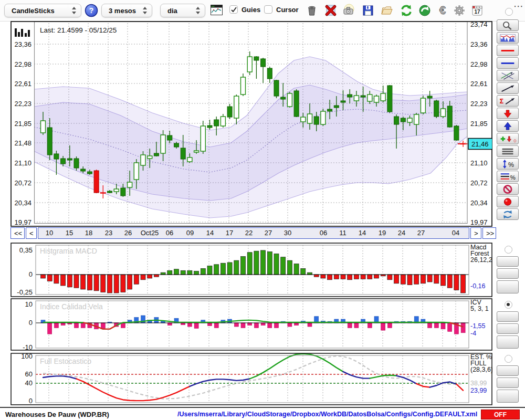  Describe the element at coordinates (508, 342) in the screenshot. I see `icv-curve-icon: undefined` at that location.